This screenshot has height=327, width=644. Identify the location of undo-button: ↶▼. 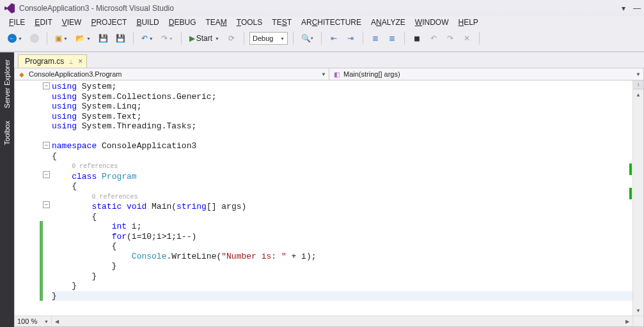
(147, 38).